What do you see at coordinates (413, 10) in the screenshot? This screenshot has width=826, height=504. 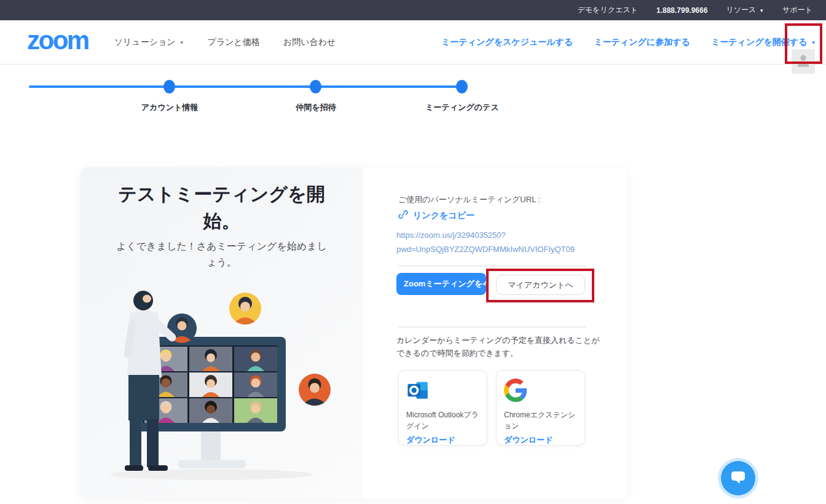 I see `utility-bar: デモをリクエスト 1.888.799.9666 リソース▼ サポート` at bounding box center [413, 10].